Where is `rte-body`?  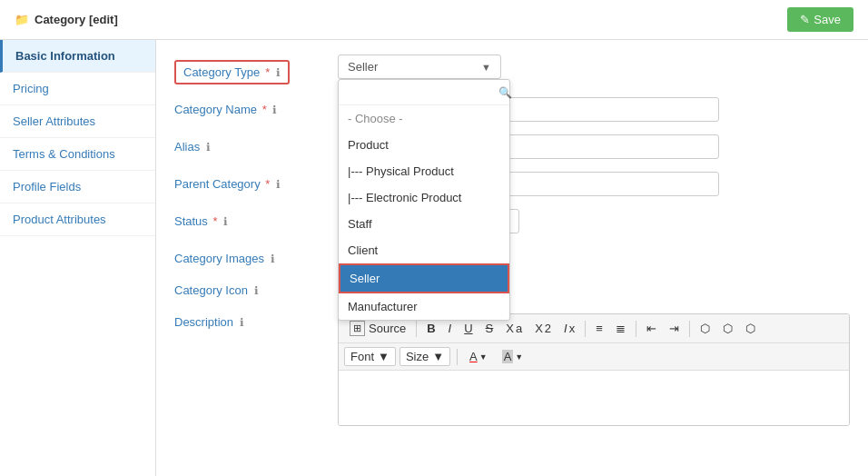
rte-body is located at coordinates (594, 398).